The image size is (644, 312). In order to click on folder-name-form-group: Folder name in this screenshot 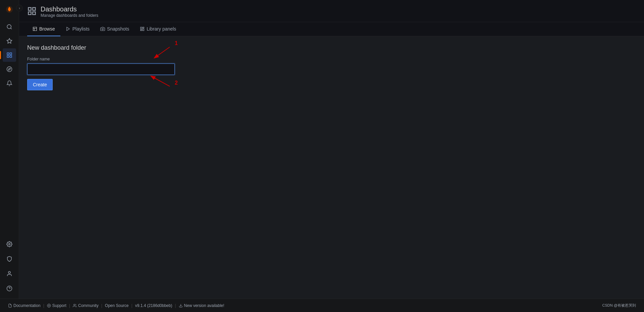, I will do `click(101, 66)`.